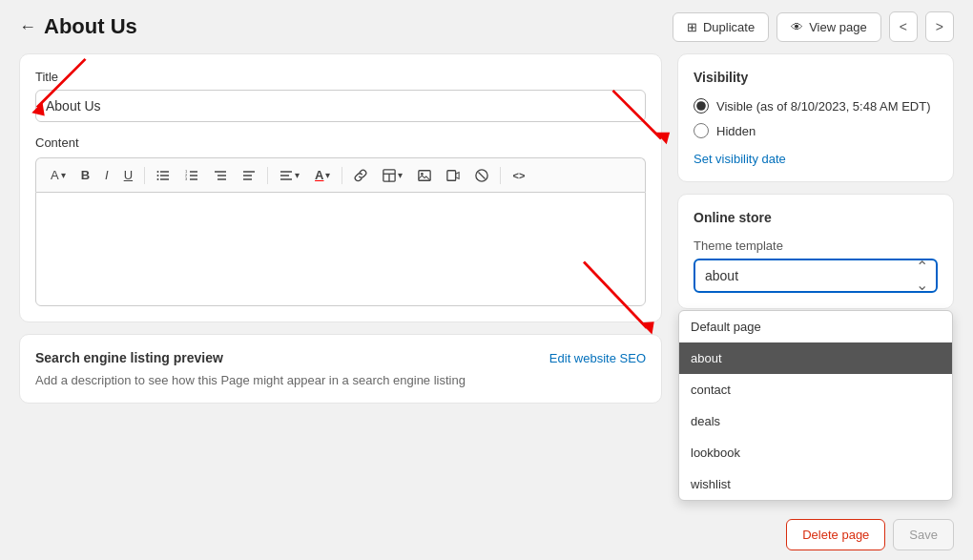 Image resolution: width=973 pixels, height=560 pixels. I want to click on video-button, so click(453, 176).